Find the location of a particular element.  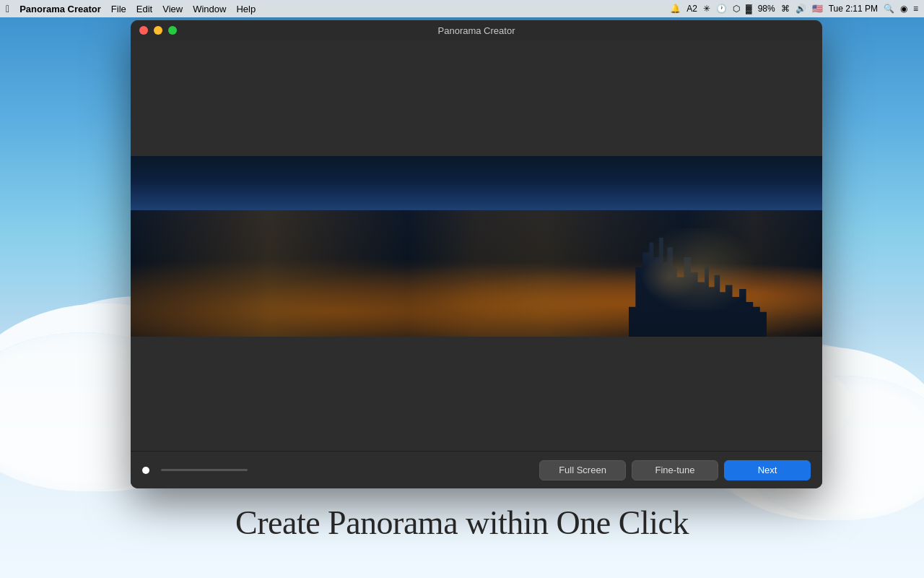

wifi-icon: ⌘ is located at coordinates (785, 9).